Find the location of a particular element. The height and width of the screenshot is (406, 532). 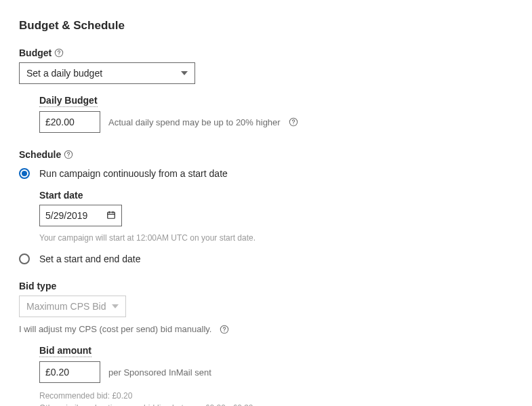

bid-type-dropdown: Maximum CPS Bid is located at coordinates (73, 306).